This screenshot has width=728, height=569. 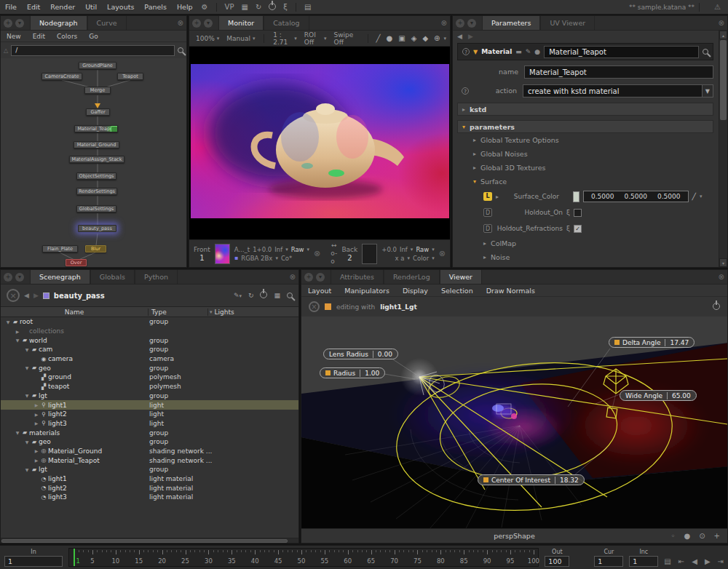 I want to click on link-icon: o-o, so click(x=333, y=258).